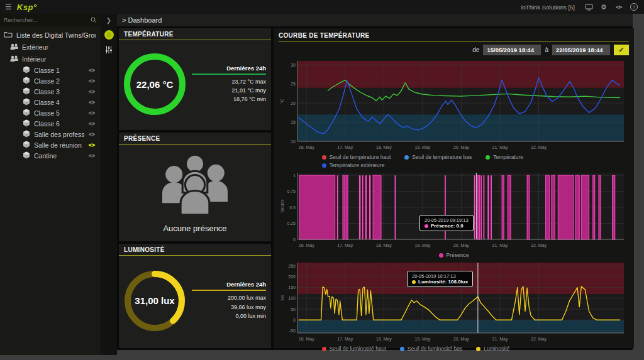 The height and width of the screenshot is (360, 644). What do you see at coordinates (454, 50) in the screenshot?
I see `date-range-controls: de à ✓` at bounding box center [454, 50].